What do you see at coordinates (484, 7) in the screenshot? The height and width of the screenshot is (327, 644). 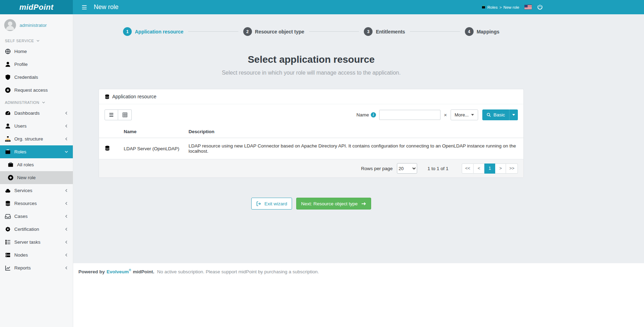 I see `role-icon` at bounding box center [484, 7].